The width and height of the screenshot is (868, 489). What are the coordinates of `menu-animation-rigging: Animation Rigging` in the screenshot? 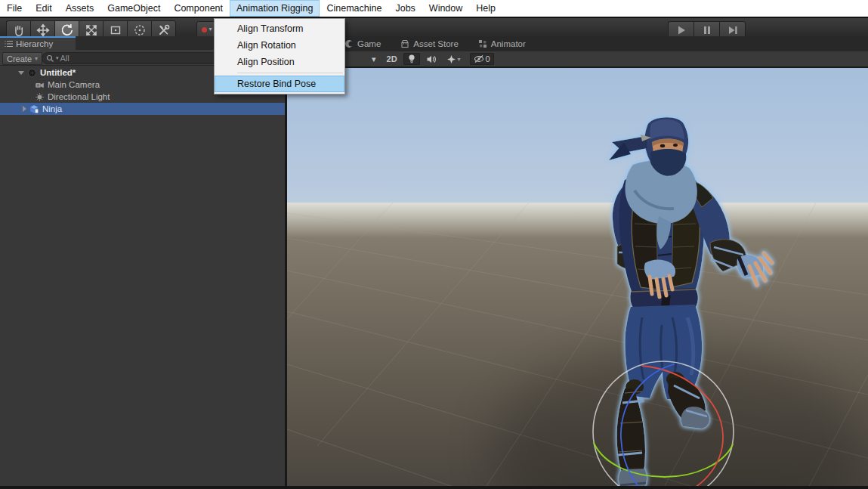 It's located at (275, 8).